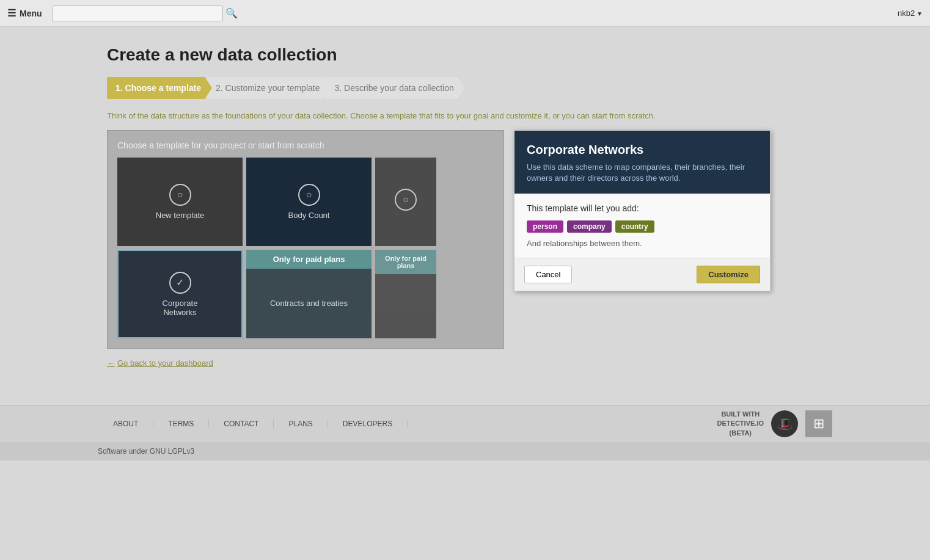  What do you see at coordinates (741, 424) in the screenshot?
I see `footer-brand-text: BUILT WITHDETECTIVE.IO(BETA)` at bounding box center [741, 424].